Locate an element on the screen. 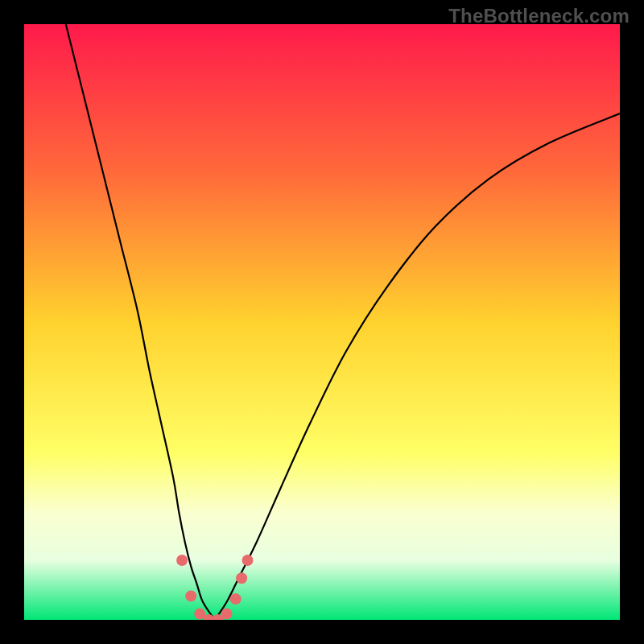  watermark-text: TheBottleneck.com is located at coordinates (539, 16).